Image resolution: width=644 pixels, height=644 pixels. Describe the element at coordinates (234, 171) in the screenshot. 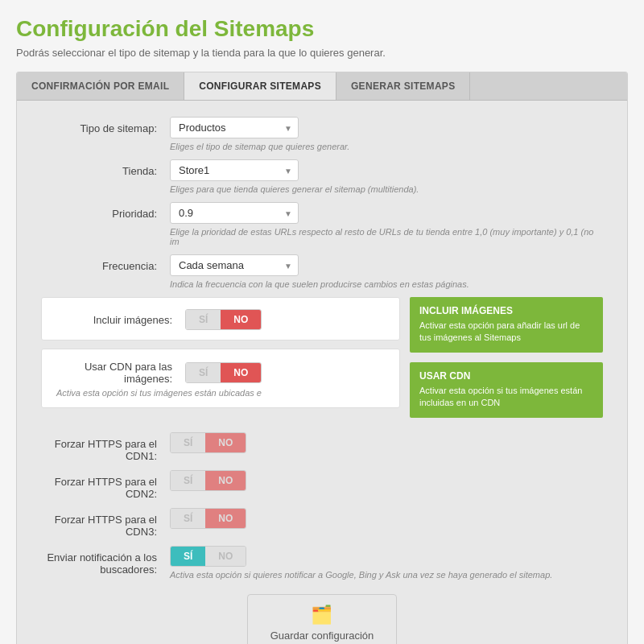

I see `tienda-select-wrap: Store1 ▼` at that location.